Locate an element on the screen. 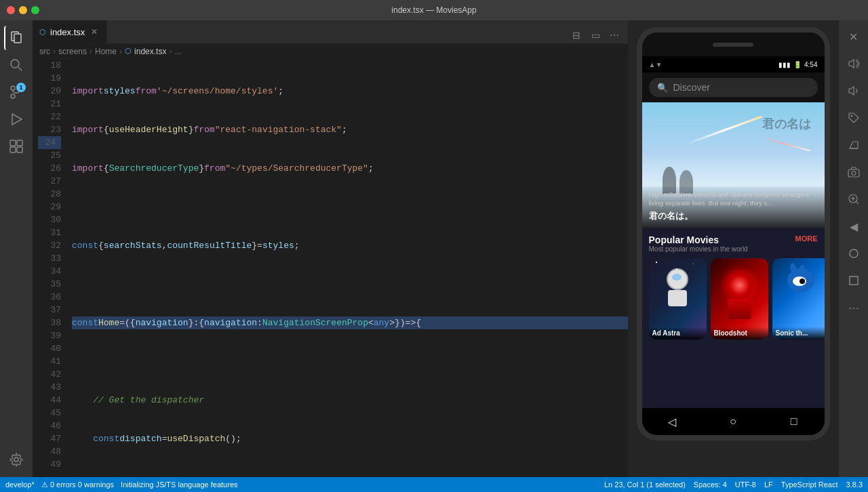 The image size is (868, 492). toggle-sidebar-button: ▭ is located at coordinates (595, 35).